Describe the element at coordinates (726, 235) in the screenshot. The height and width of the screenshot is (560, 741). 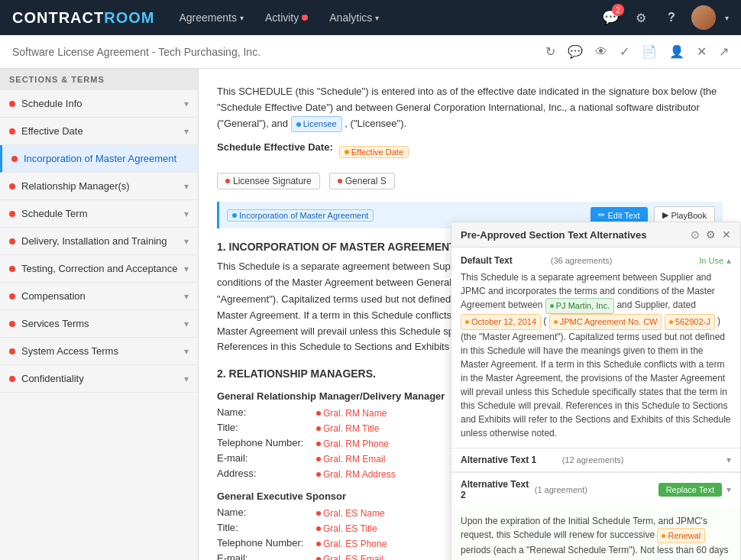
I see `panel-close-icon: ✕` at that location.